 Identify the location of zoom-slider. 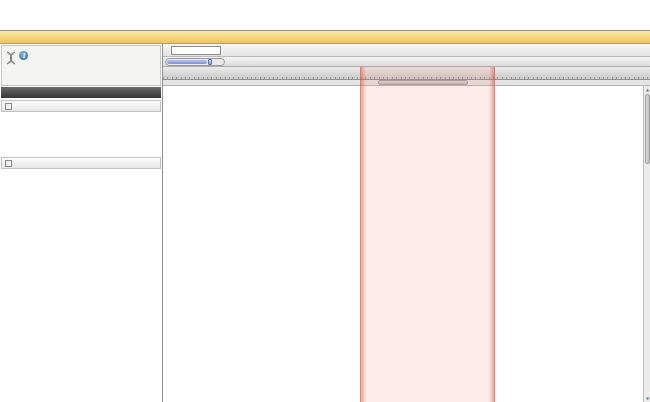
(195, 62).